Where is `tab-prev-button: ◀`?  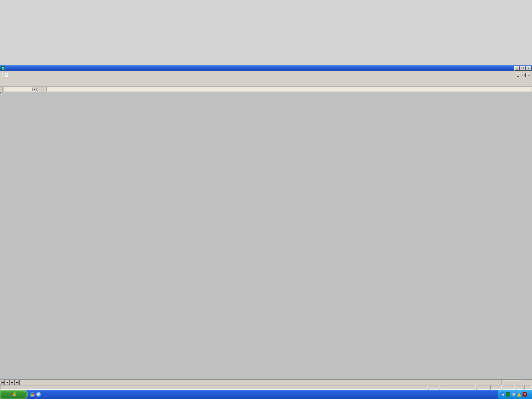 tab-prev-button: ◀ is located at coordinates (7, 382).